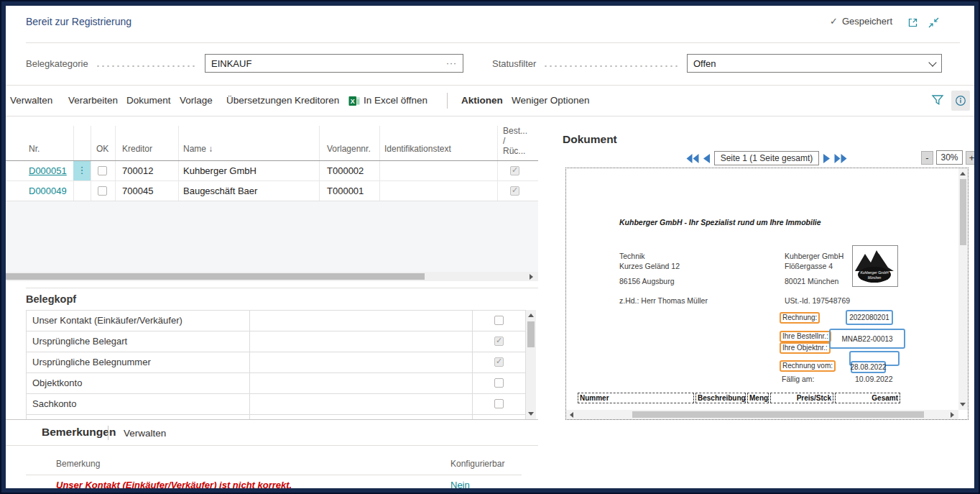 The height and width of the screenshot is (494, 980). What do you see at coordinates (34, 149) in the screenshot?
I see `column-header-nr: Nr.` at bounding box center [34, 149].